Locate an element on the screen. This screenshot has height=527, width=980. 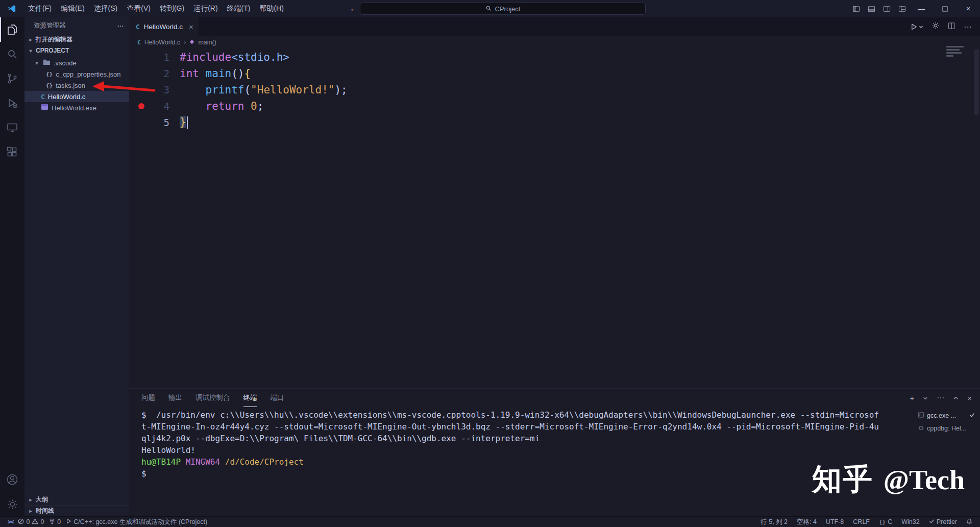
project-section: ▾ CPROJECT is located at coordinates (77, 51).